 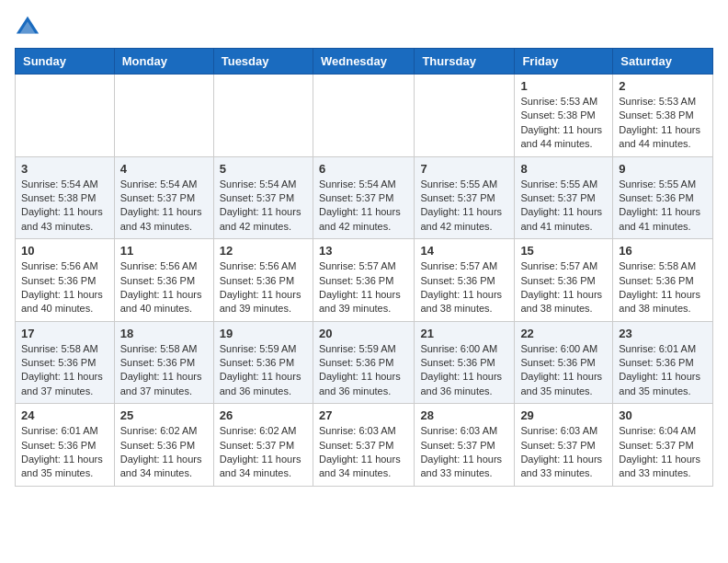 I want to click on day-info: Sunrise: 5:54 AM Sunset: 5:38 PM Dayligh…, so click(x=64, y=206).